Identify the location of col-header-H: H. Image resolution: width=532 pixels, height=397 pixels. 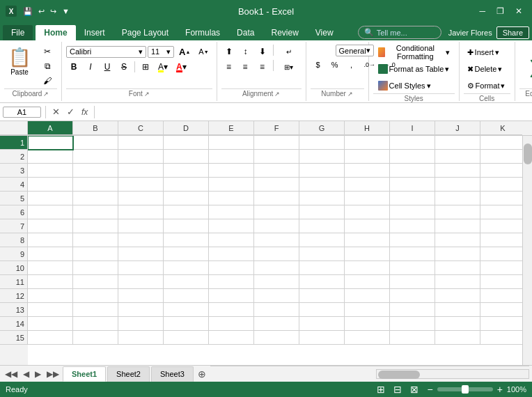
(368, 128).